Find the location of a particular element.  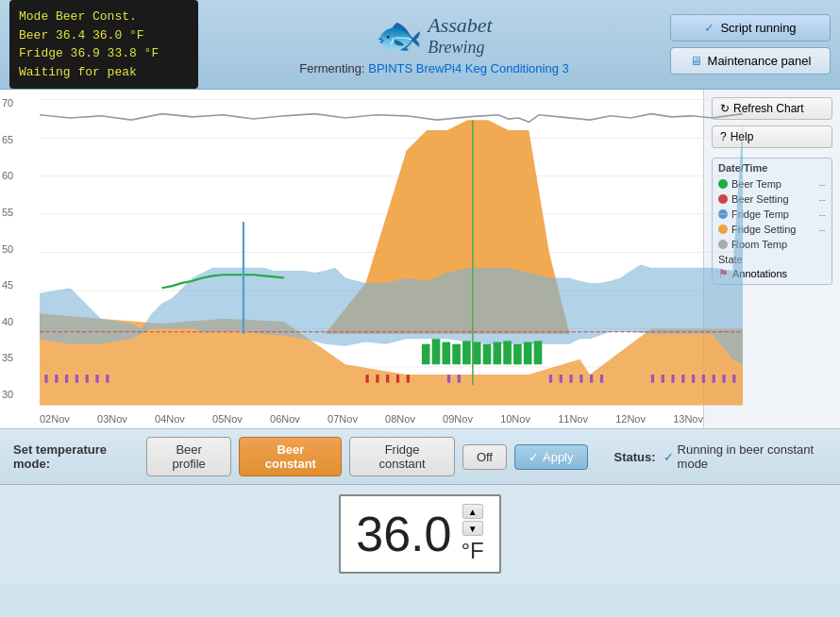

led-line1: Mode Beer Const. is located at coordinates (104, 17).